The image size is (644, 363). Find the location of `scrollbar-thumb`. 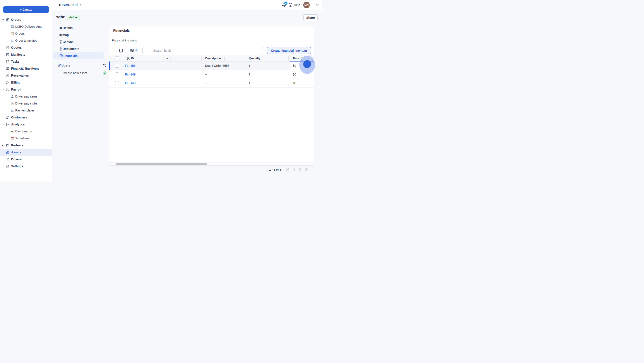

scrollbar-thumb is located at coordinates (162, 164).